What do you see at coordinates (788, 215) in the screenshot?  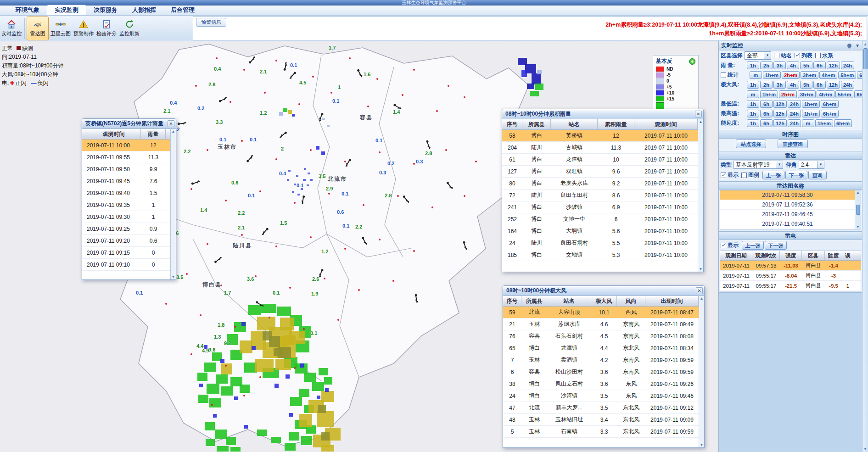 I see `radar-image-item: 2019-07-11 09:46:45` at bounding box center [788, 215].